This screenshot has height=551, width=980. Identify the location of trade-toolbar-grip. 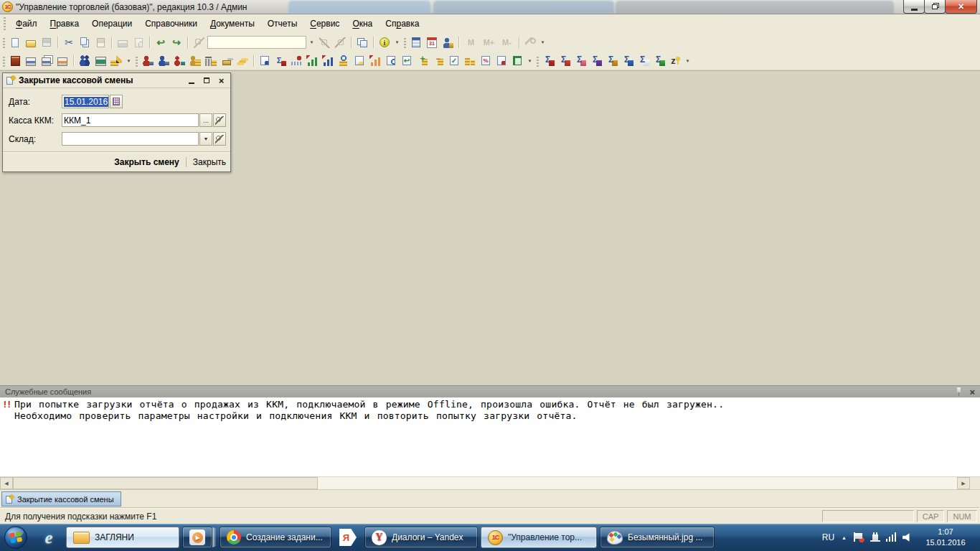
(4, 61).